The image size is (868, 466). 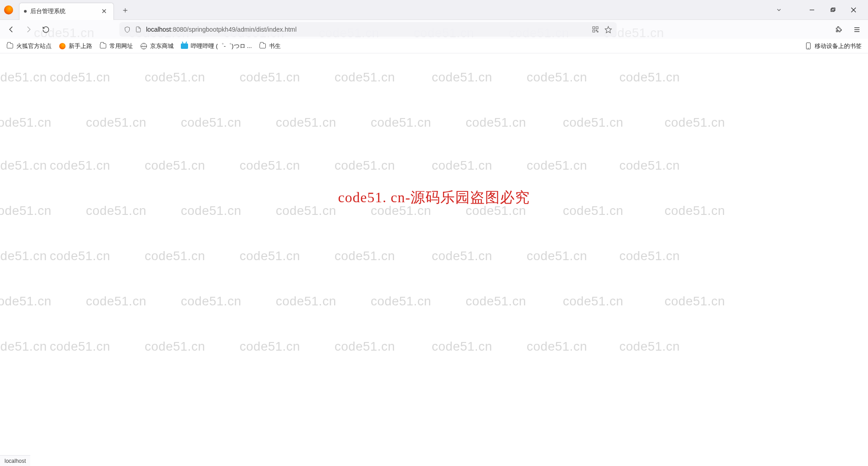 I want to click on bookmark-item: 新手上路, so click(x=75, y=46).